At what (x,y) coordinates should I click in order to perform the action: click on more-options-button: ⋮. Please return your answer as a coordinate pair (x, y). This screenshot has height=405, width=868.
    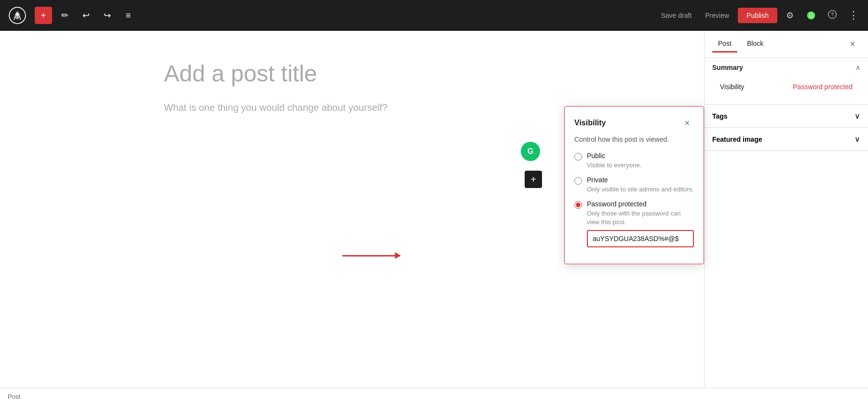
    Looking at the image, I should click on (854, 15).